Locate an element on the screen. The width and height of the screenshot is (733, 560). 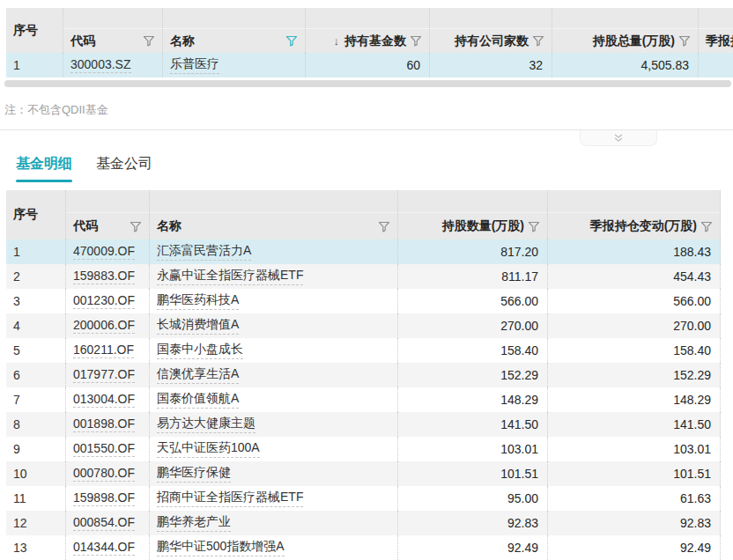
fund-name: 易方达大健康主题 is located at coordinates (206, 424).